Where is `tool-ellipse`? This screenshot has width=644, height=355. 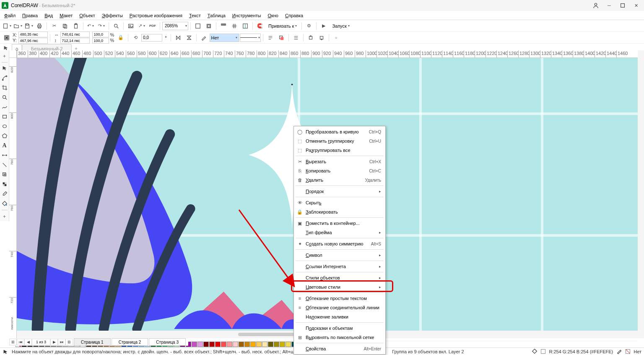
tool-ellipse is located at coordinates (5, 126).